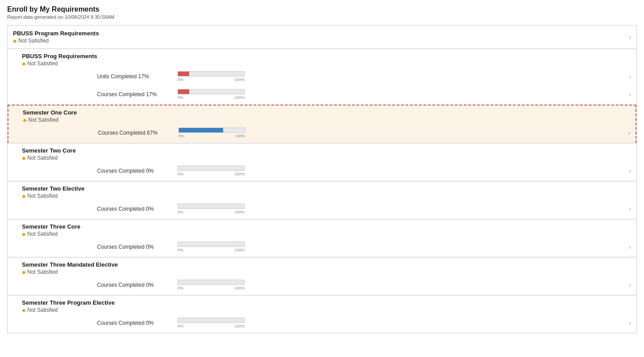  I want to click on sub-section-title-pbuss-prog: PBUSS Prog Requirements, so click(326, 56).